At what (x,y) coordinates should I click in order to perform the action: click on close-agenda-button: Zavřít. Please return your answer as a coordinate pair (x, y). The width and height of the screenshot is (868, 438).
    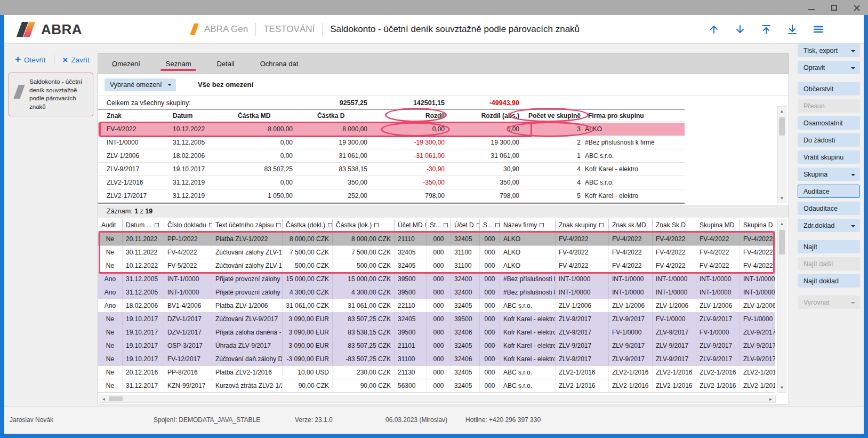
    Looking at the image, I should click on (76, 60).